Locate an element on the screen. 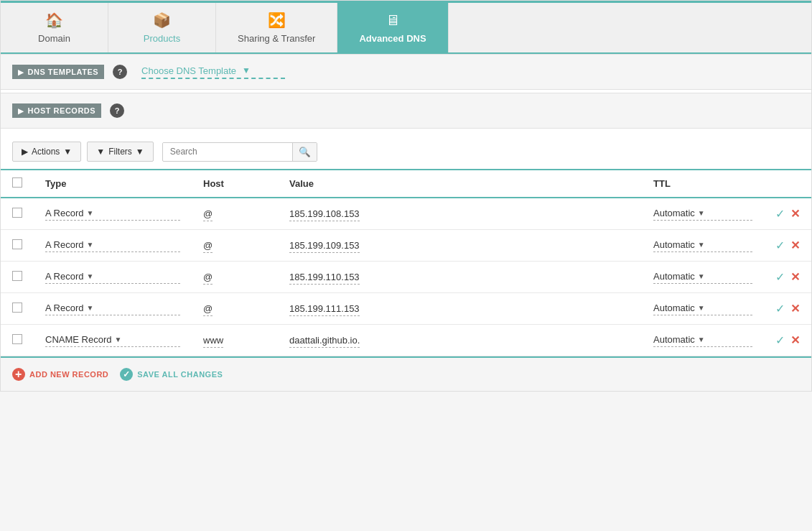  save-record-button-4: ✓ is located at coordinates (780, 309).